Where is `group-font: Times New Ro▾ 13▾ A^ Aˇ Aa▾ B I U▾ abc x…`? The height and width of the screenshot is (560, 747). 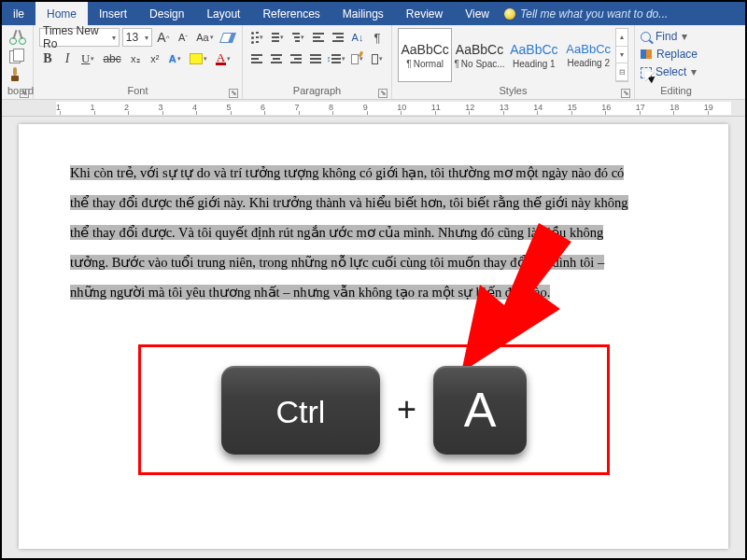
group-font: Times New Ro▾ 13▾ A^ Aˇ Aa▾ B I U▾ abc x… is located at coordinates (138, 62).